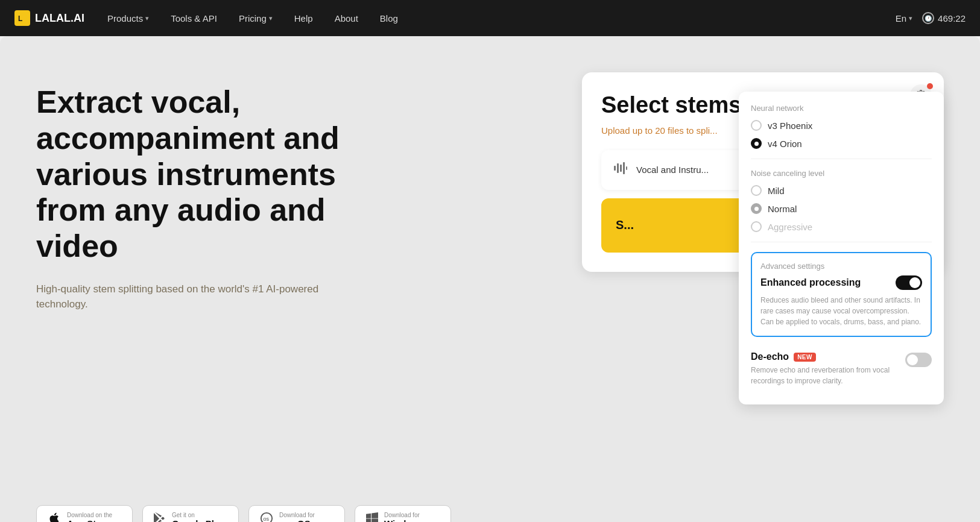 This screenshot has height=522, width=980. I want to click on advanced-label: Advanced settings, so click(841, 266).